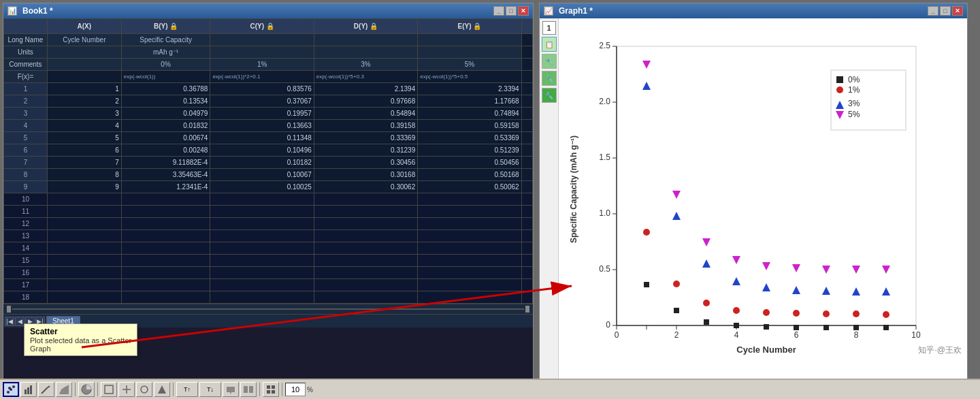  What do you see at coordinates (166, 65) in the screenshot?
I see `cell-b-comments: 0%` at bounding box center [166, 65].